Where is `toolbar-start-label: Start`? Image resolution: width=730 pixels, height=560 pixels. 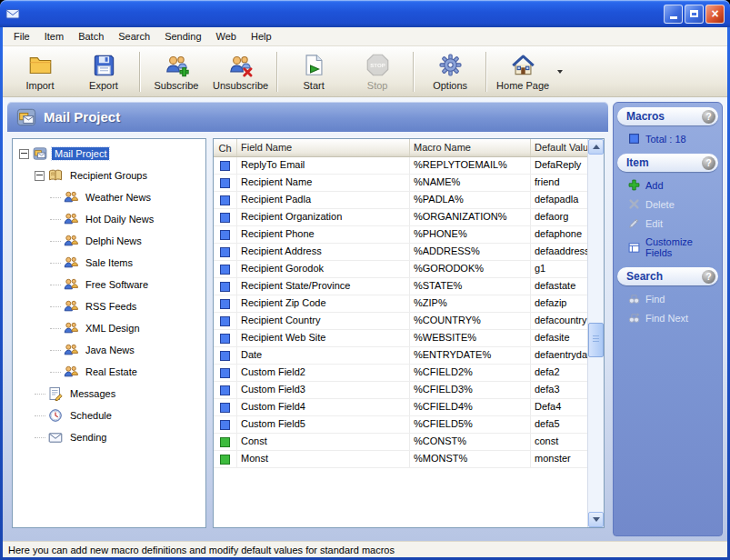 toolbar-start-label: Start is located at coordinates (315, 85).